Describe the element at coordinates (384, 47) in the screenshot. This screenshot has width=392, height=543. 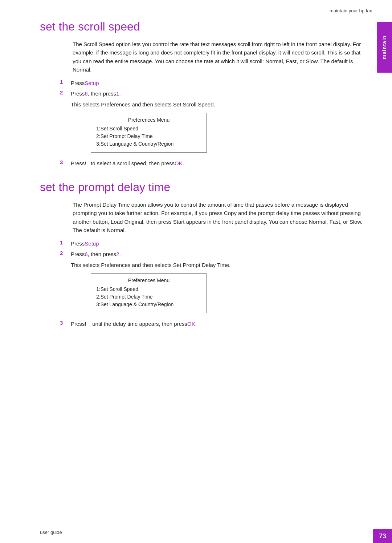
I see `sidebar-tab: maintain` at that location.